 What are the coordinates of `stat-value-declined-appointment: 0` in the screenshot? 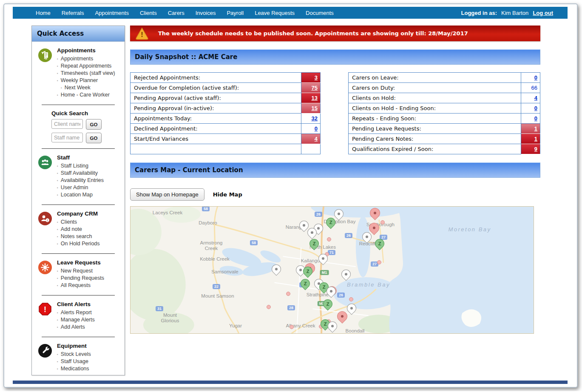 It's located at (316, 128).